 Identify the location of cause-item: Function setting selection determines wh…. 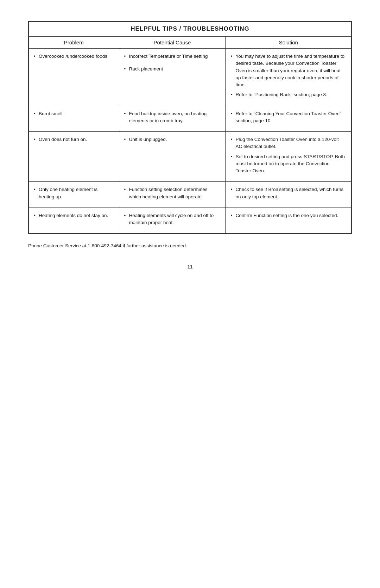
(172, 193).